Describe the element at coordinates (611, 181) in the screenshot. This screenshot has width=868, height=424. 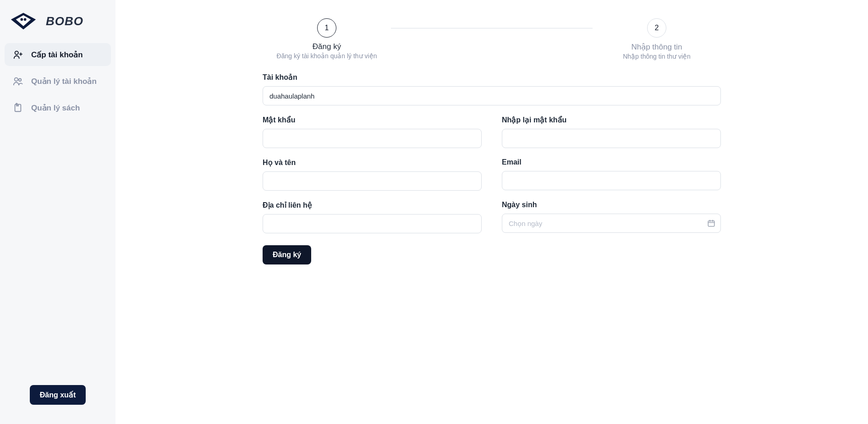
I see `email-input` at that location.